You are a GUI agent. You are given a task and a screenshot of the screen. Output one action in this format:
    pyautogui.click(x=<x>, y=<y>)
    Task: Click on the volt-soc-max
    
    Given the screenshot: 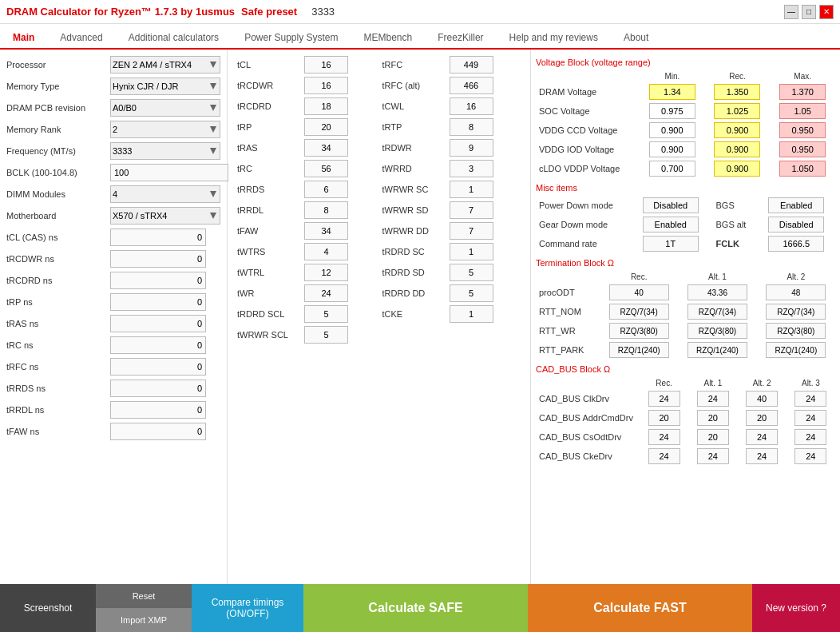 What is the action you would take?
    pyautogui.click(x=802, y=111)
    